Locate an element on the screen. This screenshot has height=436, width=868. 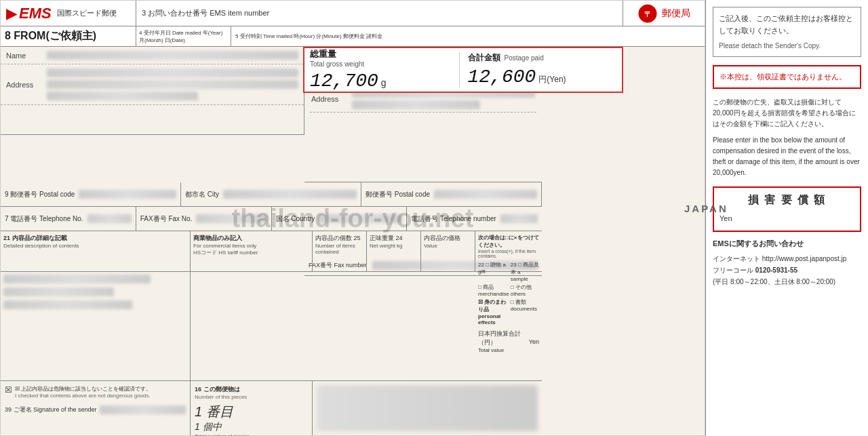
country-postal-value-blurred is located at coordinates (486, 194).